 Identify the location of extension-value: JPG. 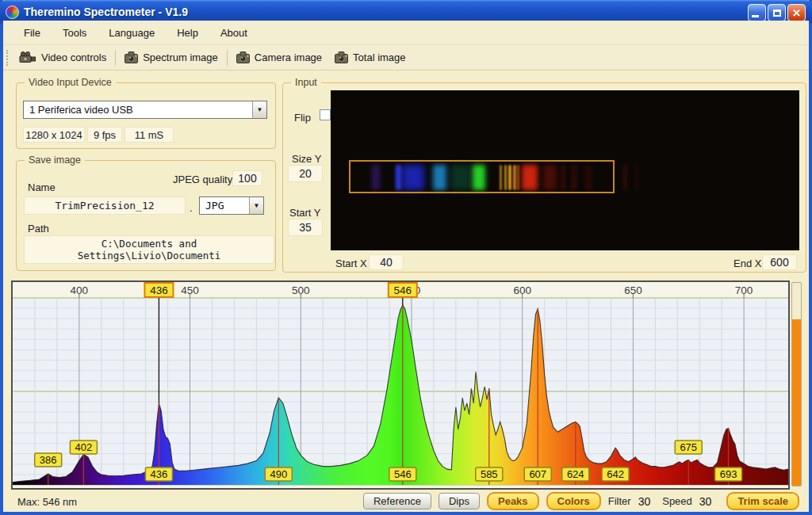
(224, 206).